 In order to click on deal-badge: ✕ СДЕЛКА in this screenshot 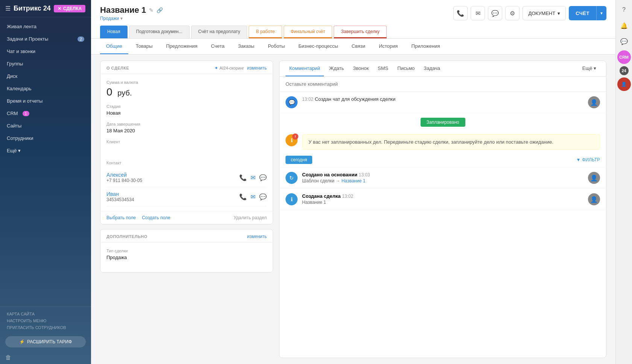, I will do `click(70, 9)`.